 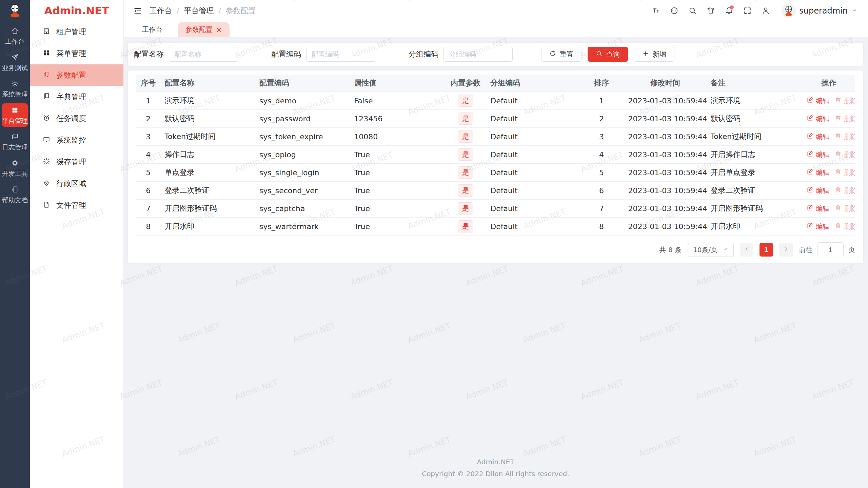 I want to click on grid-icon, so click(x=46, y=54).